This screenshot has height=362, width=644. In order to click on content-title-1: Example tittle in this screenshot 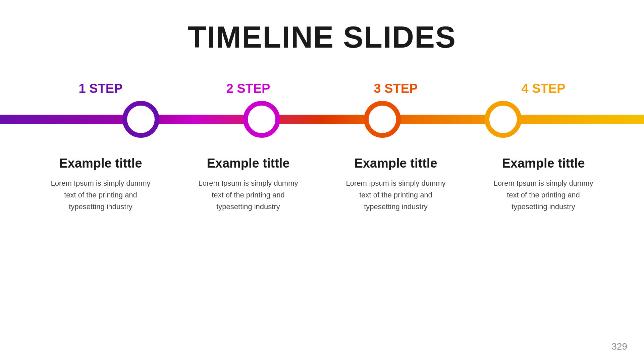, I will do `click(101, 164)`.